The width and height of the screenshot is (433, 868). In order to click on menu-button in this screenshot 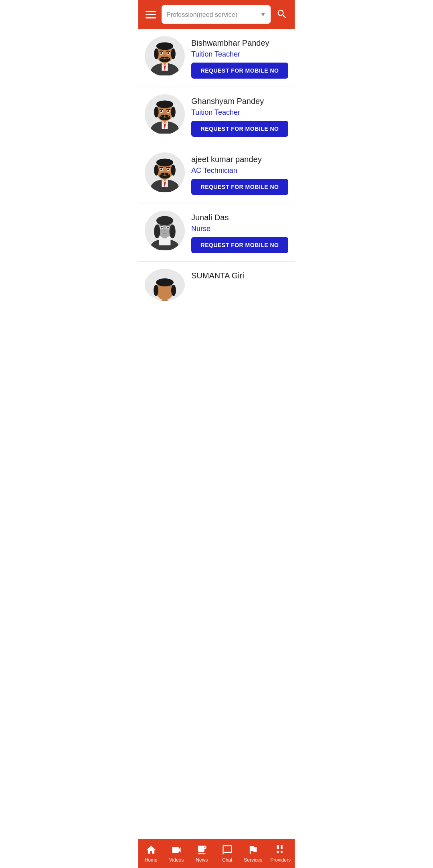, I will do `click(151, 14)`.